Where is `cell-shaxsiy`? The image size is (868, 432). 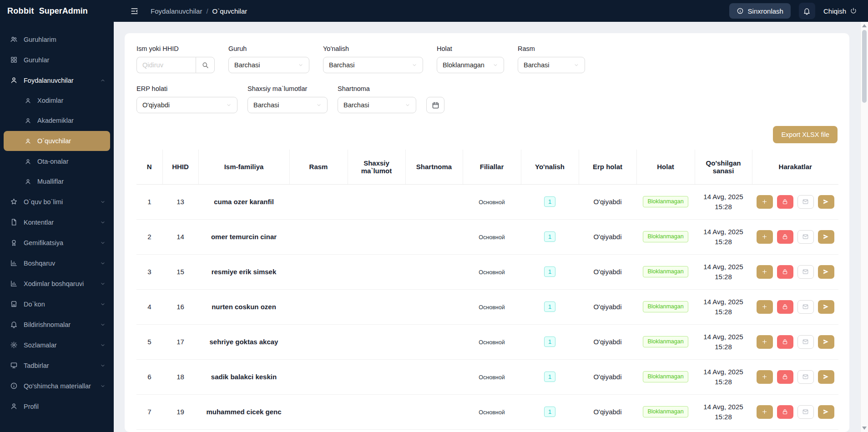 cell-shaxsiy is located at coordinates (377, 236).